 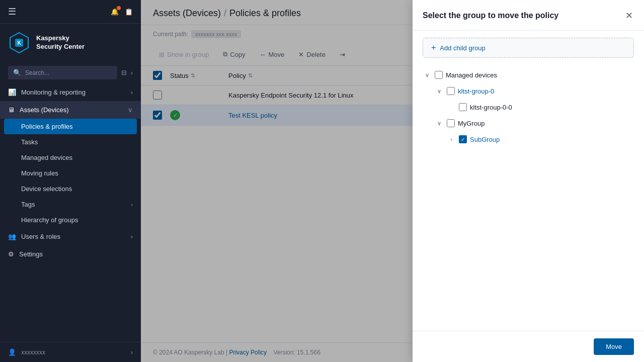 What do you see at coordinates (528, 346) in the screenshot?
I see `side-panel-footer: Move` at bounding box center [528, 346].